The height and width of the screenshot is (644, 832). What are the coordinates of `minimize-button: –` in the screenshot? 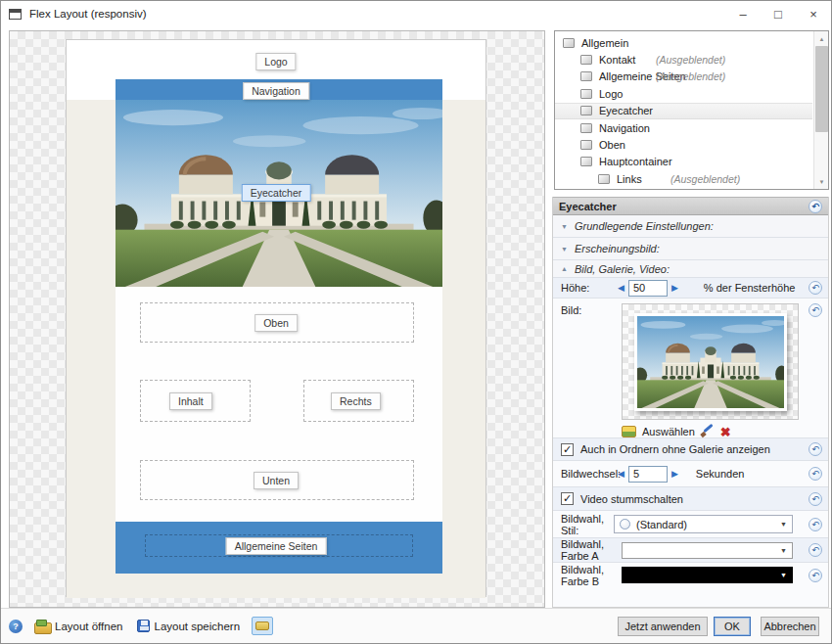 It's located at (743, 14).